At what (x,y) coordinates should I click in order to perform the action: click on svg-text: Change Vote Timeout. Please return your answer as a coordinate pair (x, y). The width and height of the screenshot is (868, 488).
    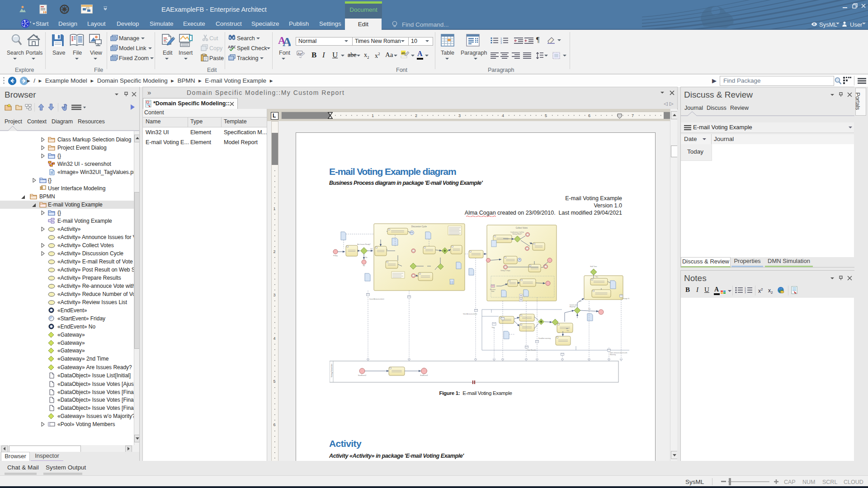
    Looking at the image, I should click on (626, 299).